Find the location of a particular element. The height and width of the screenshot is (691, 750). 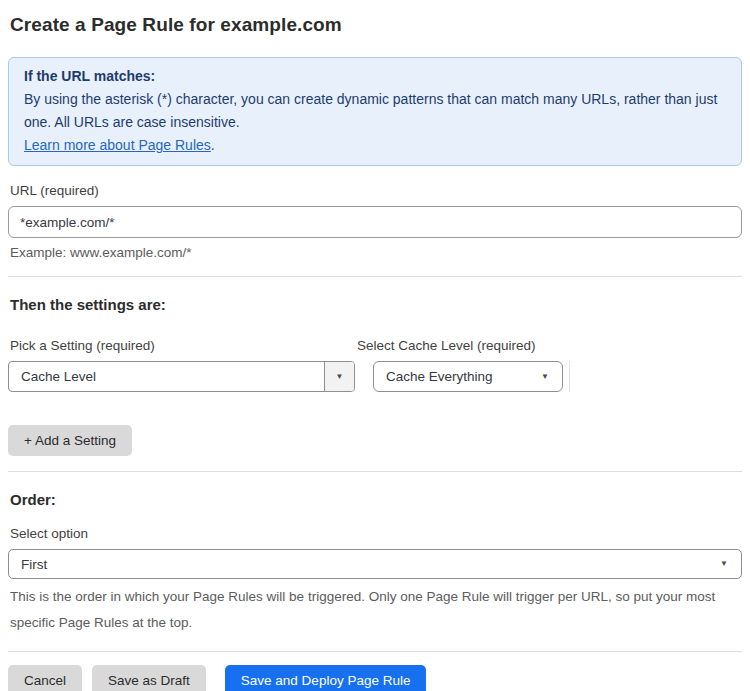

setting-picker-group: Pick a Setting (required) Cache Level ▼ is located at coordinates (182, 353).